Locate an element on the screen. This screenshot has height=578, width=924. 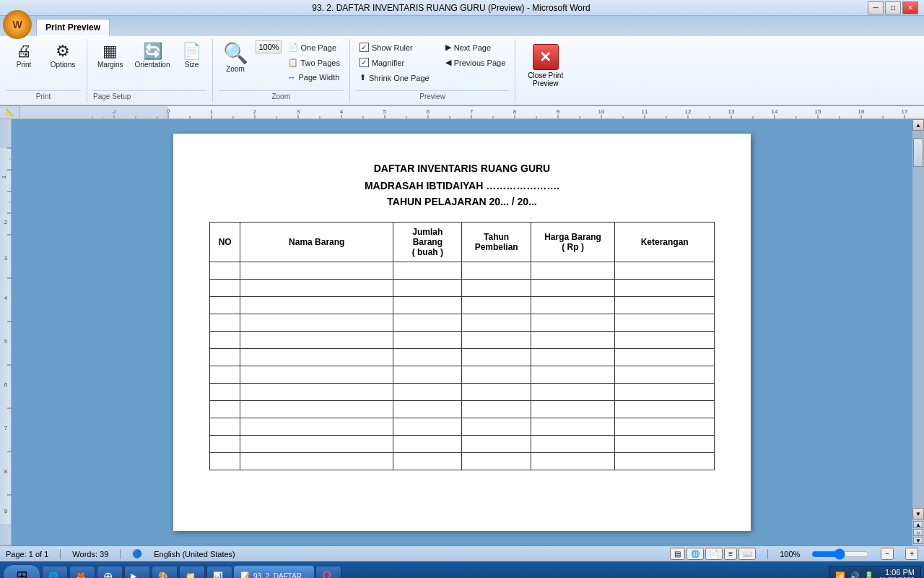
page-width-button: ↔ Page Width is located at coordinates (314, 77).